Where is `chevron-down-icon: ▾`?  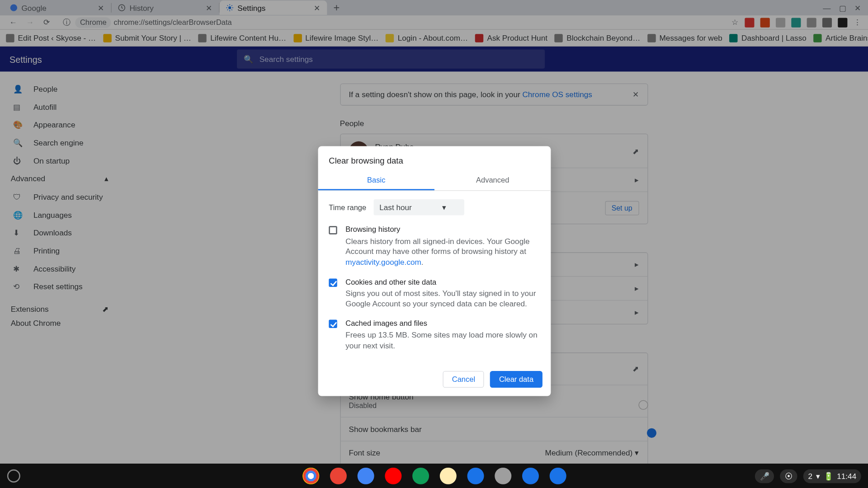
chevron-down-icon: ▾ is located at coordinates (444, 207).